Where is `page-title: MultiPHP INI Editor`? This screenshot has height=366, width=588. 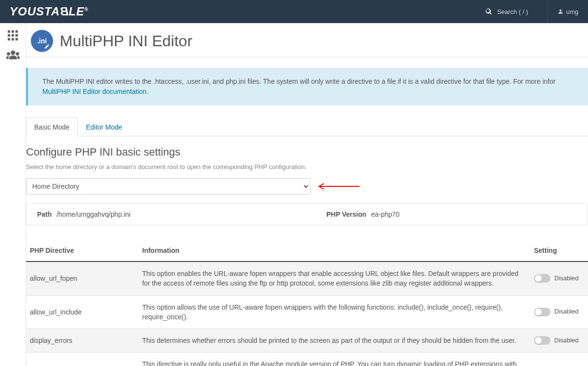
page-title: MultiPHP INI Editor is located at coordinates (126, 41).